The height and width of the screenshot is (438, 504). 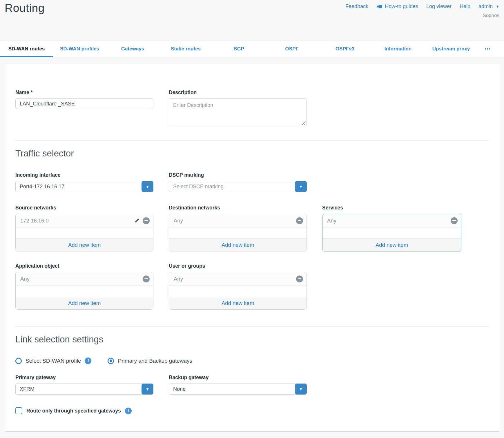 I want to click on source-networks-group: Source networks 172.16.16.0 Add new item, so click(x=84, y=228).